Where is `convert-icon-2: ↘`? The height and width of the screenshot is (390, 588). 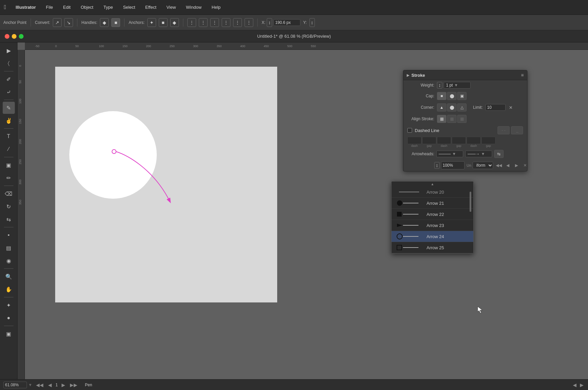 convert-icon-2: ↘ is located at coordinates (69, 23).